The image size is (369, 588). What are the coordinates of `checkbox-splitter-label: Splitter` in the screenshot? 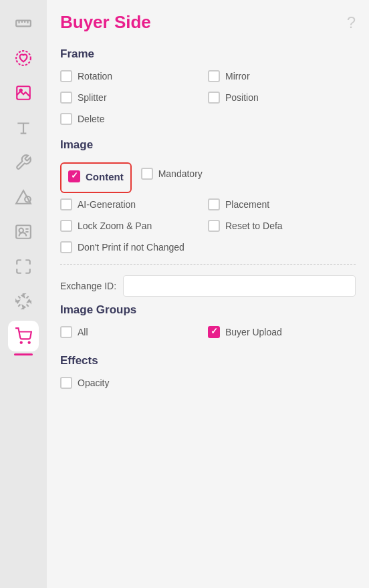 It's located at (92, 98).